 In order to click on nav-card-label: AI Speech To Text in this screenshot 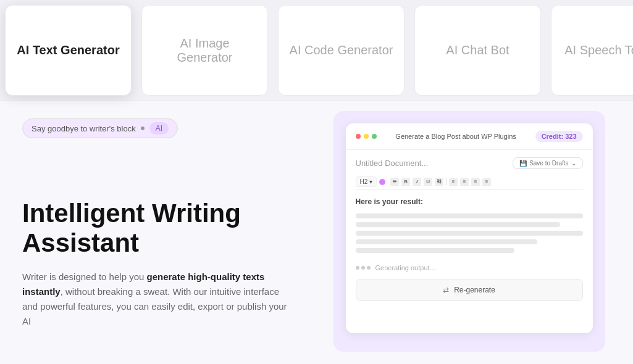, I will do `click(599, 51)`.